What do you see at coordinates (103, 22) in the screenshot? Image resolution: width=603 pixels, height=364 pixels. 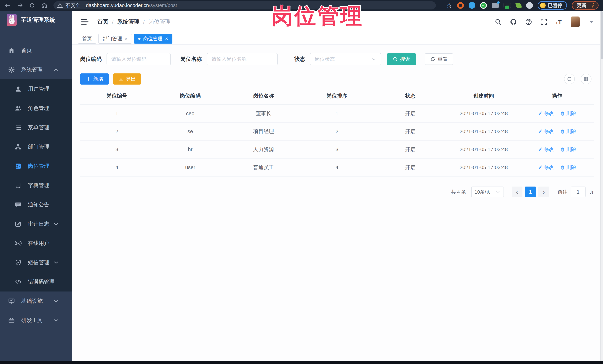 I see `breadcrumb-home: 首页` at bounding box center [103, 22].